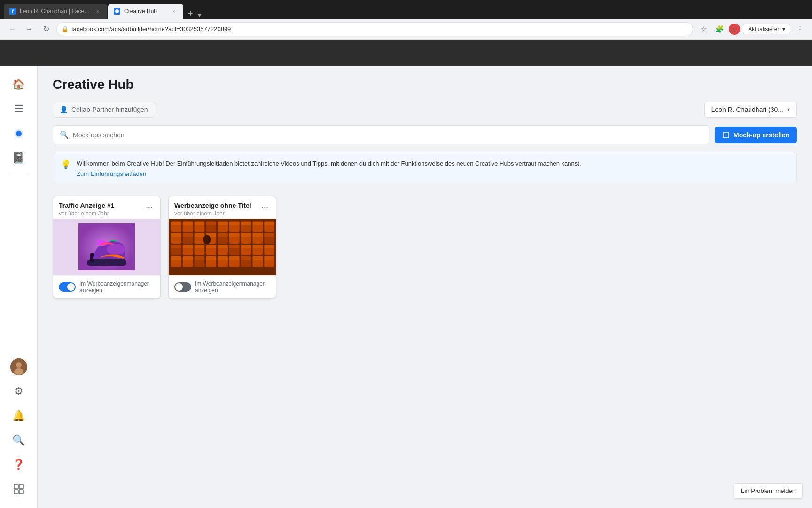 The image size is (812, 508). Describe the element at coordinates (19, 391) in the screenshot. I see `sidebar-item-settings: ⚙` at that location.